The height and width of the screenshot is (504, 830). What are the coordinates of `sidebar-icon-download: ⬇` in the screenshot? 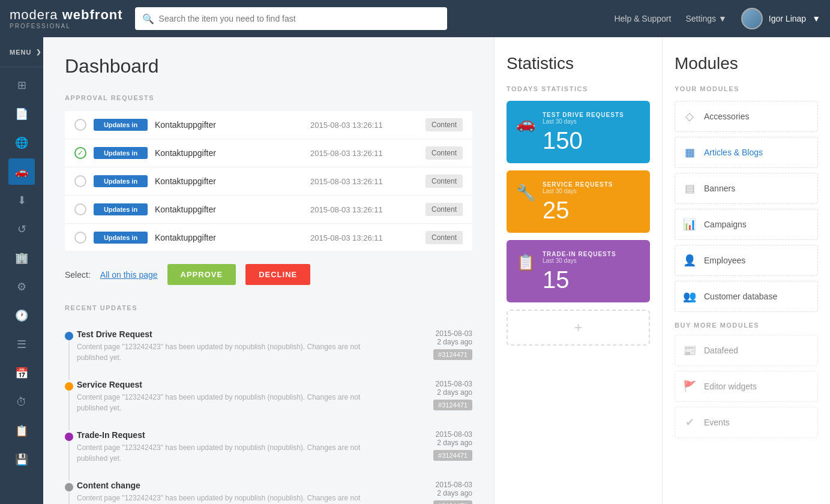 It's located at (22, 200).